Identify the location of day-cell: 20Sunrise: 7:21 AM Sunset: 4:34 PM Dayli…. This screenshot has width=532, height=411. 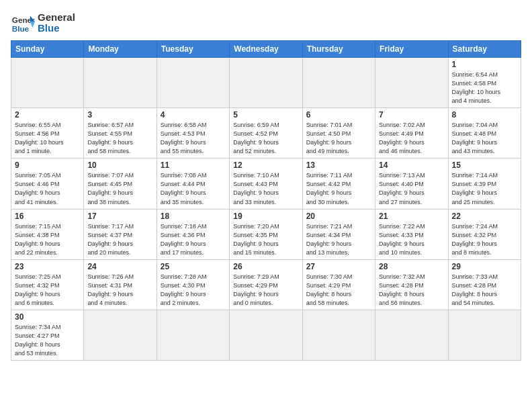
(339, 234).